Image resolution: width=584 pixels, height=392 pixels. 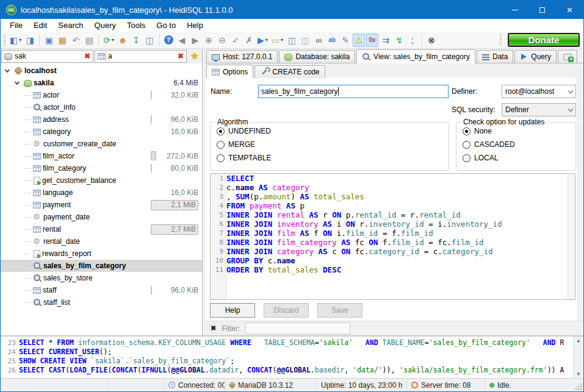 What do you see at coordinates (76, 40) in the screenshot?
I see `undo-button: ↶` at bounding box center [76, 40].